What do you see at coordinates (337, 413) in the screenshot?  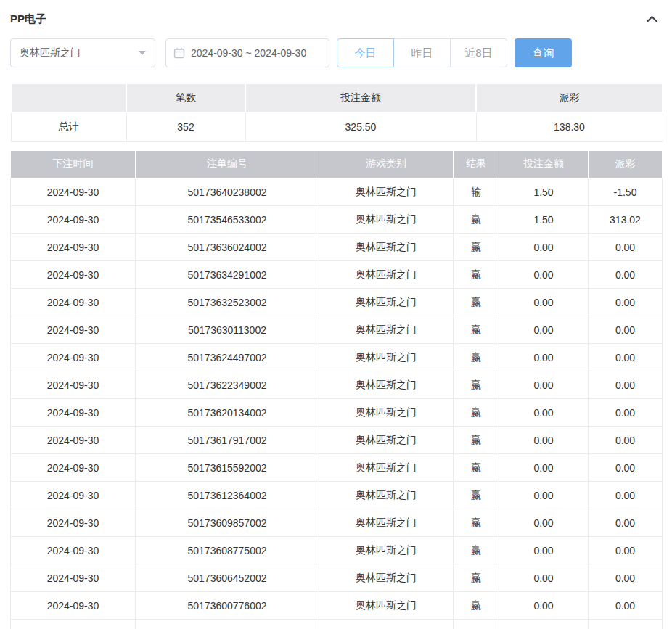 I see `table-row: 2024-09-30 50173620134002 奥林匹斯之门 赢 0.00 …` at bounding box center [337, 413].